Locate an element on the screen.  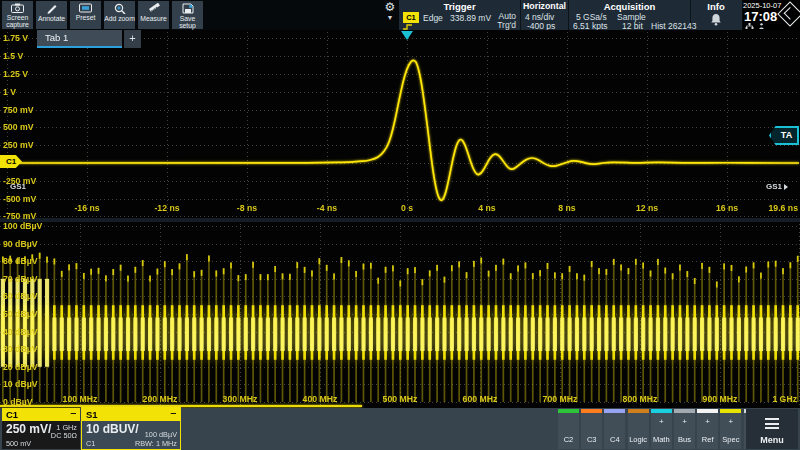
spec-button: +Spec is located at coordinates (730, 429).